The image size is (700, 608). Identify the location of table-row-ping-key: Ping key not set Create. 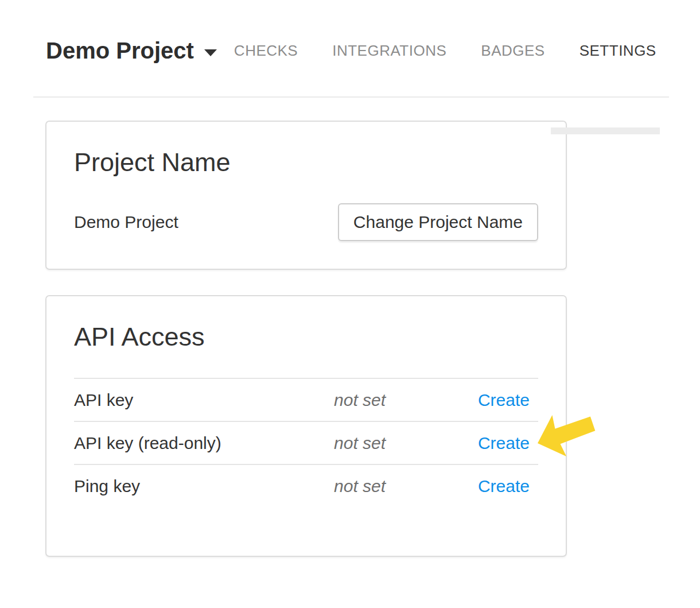
(306, 486).